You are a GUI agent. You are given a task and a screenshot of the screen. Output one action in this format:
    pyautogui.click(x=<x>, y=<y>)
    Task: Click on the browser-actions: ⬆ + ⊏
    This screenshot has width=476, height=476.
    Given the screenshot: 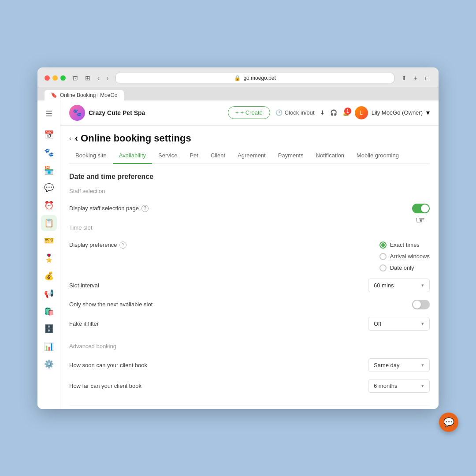 What is the action you would take?
    pyautogui.click(x=416, y=78)
    